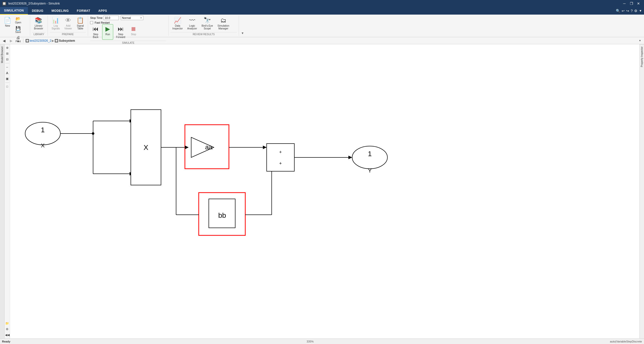  Describe the element at coordinates (38, 11) in the screenshot. I see `menu-debug: DEBUG` at that location.